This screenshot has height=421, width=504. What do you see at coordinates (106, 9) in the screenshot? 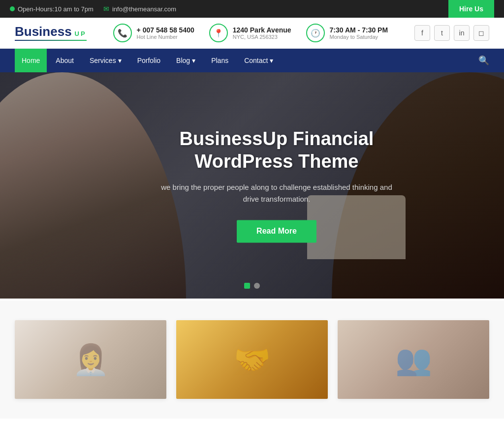
I see `mail-icon: ✉` at bounding box center [106, 9].